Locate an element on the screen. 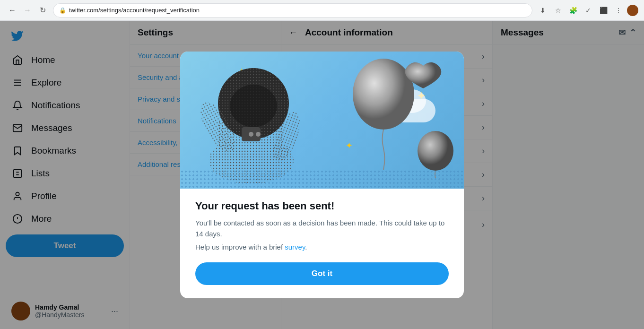 The image size is (644, 329). lock-icon: 🔒 is located at coordinates (62, 10).